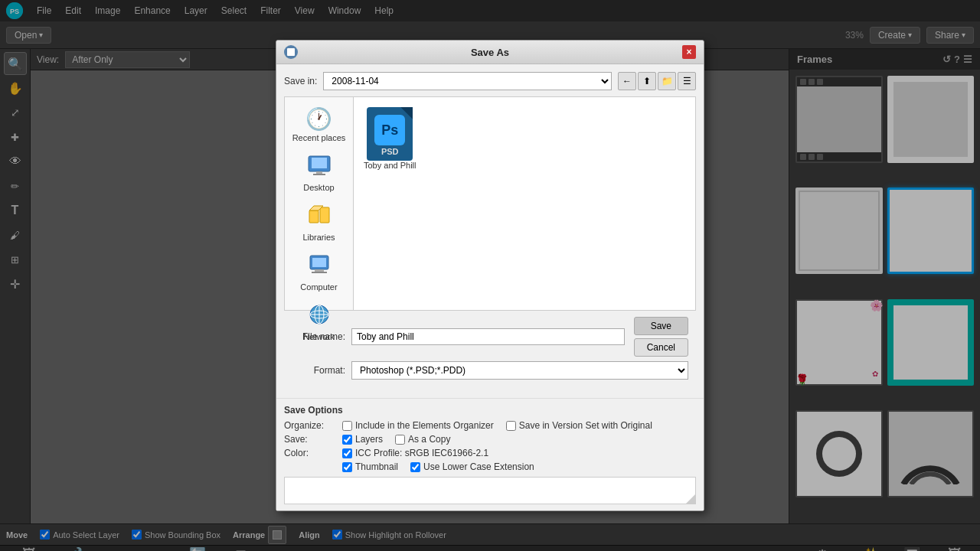 The image size is (980, 551). What do you see at coordinates (348, 467) in the screenshot?
I see `thumbnail-checkbox` at bounding box center [348, 467].